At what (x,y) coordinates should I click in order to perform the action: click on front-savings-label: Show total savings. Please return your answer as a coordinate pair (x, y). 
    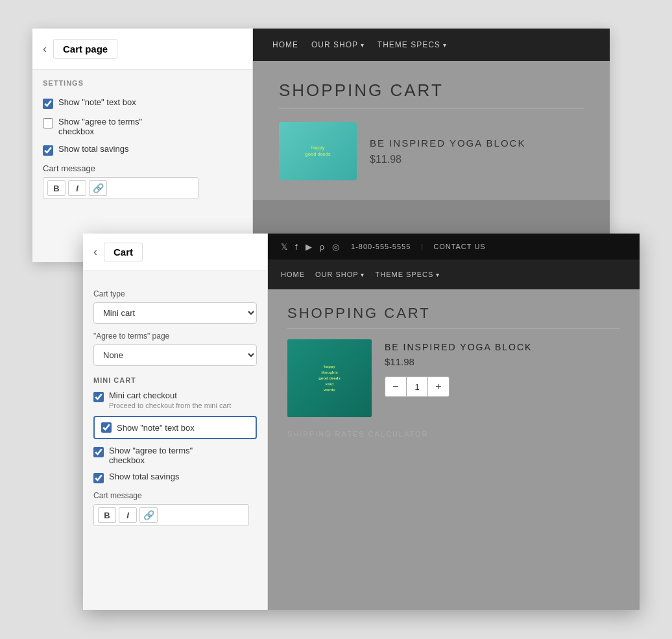
    Looking at the image, I should click on (144, 476).